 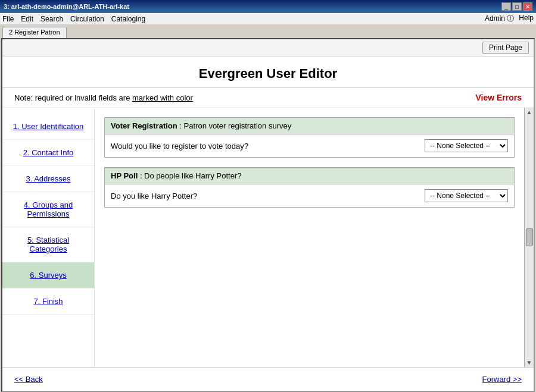 I want to click on sidebar: 1. User Identification 2. Contact Info 3…, so click(x=49, y=237).